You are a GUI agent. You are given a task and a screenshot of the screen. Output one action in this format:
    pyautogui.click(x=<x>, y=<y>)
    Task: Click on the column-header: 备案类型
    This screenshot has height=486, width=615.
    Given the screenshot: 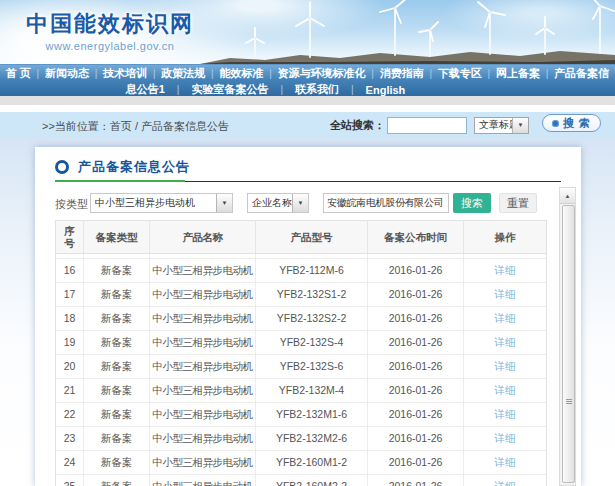 What is the action you would take?
    pyautogui.click(x=117, y=237)
    